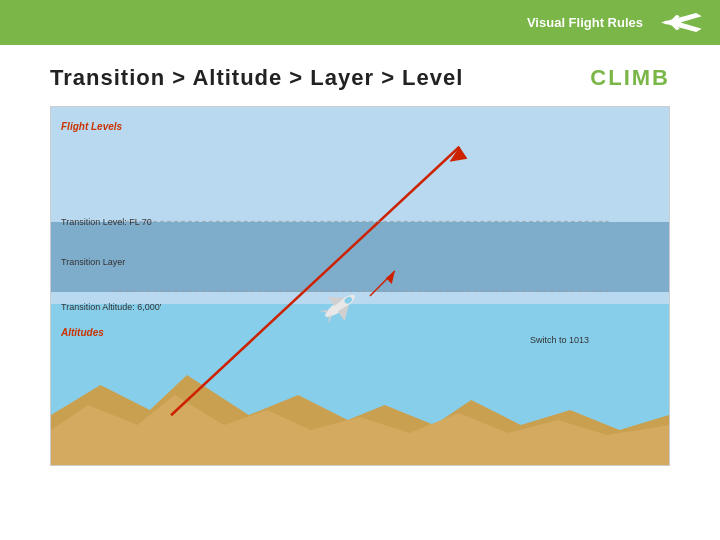  I want to click on label-flight-levels: Flight Levels, so click(92, 126).